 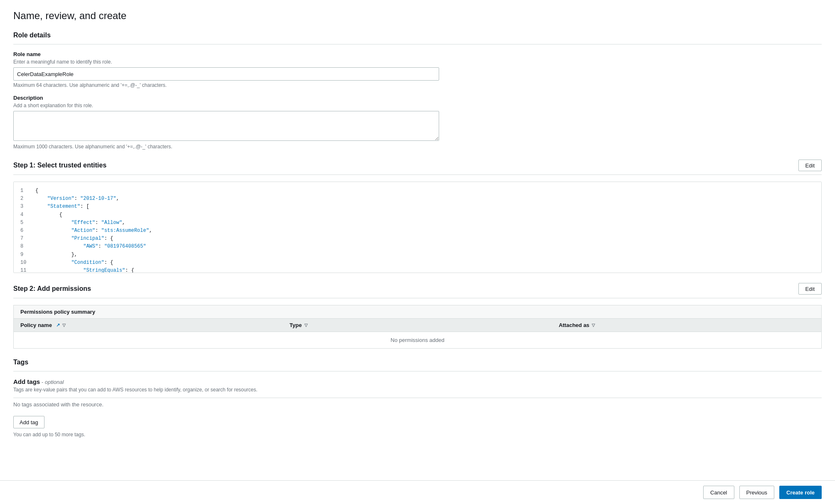 What do you see at coordinates (418, 325) in the screenshot?
I see `column-type: Type ▽` at bounding box center [418, 325].